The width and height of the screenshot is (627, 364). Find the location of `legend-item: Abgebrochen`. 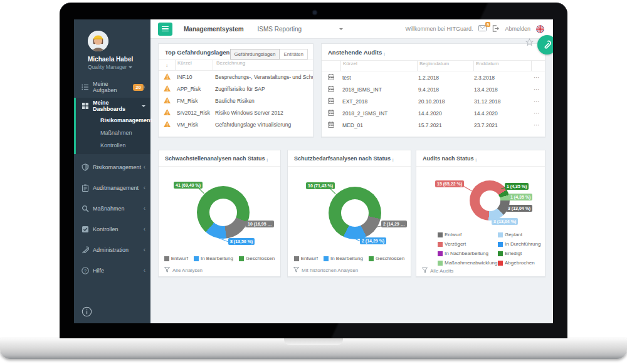

legend-item: Abgebrochen is located at coordinates (519, 263).